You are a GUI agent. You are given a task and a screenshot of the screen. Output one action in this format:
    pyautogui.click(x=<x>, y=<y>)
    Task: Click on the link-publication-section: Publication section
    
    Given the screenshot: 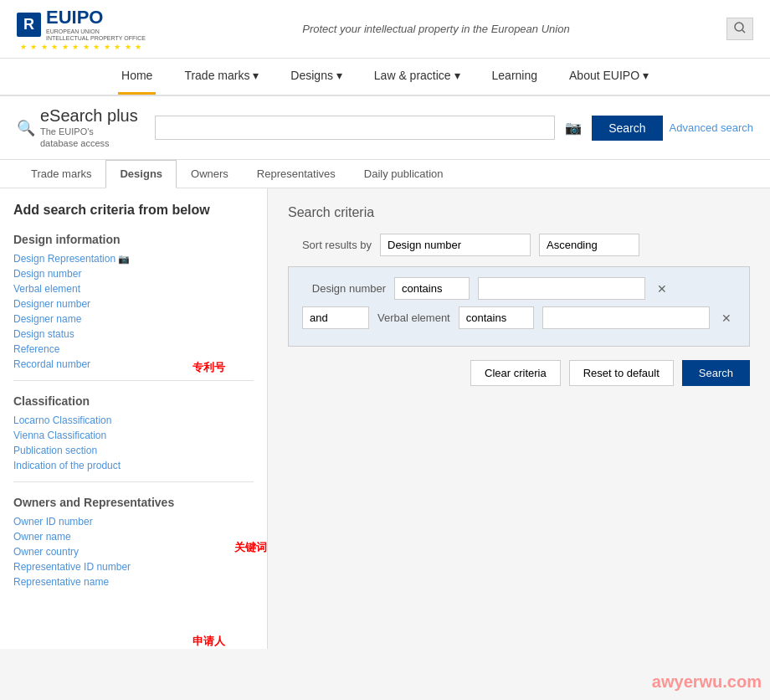 What is the action you would take?
    pyautogui.click(x=134, y=450)
    